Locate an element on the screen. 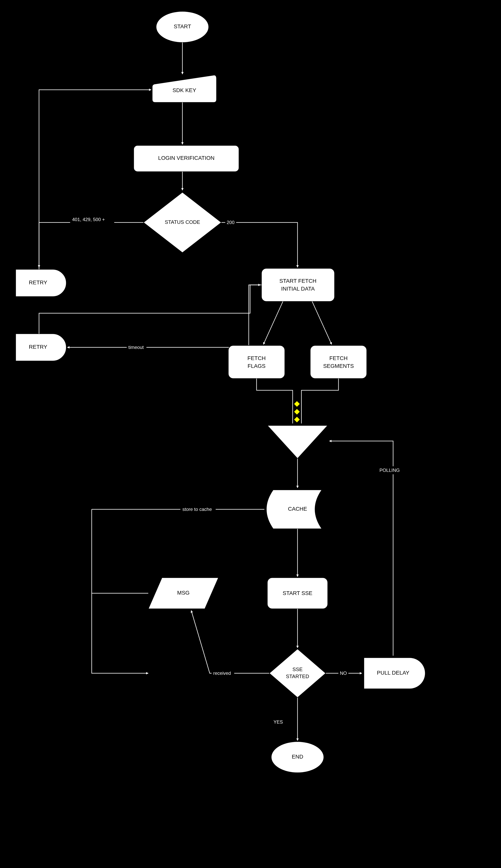 This screenshot has height=868, width=501. svg-text: 200 is located at coordinates (231, 222).